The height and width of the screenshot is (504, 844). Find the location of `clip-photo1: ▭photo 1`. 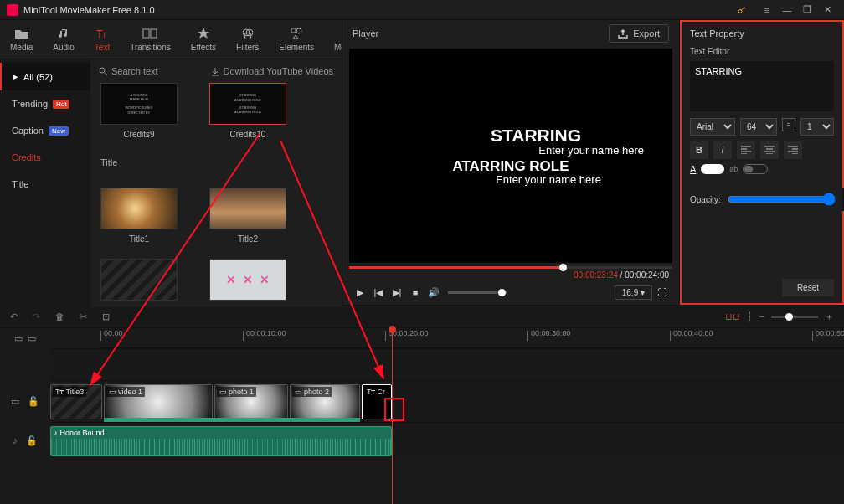

clip-photo1: ▭photo 1 is located at coordinates (251, 402).